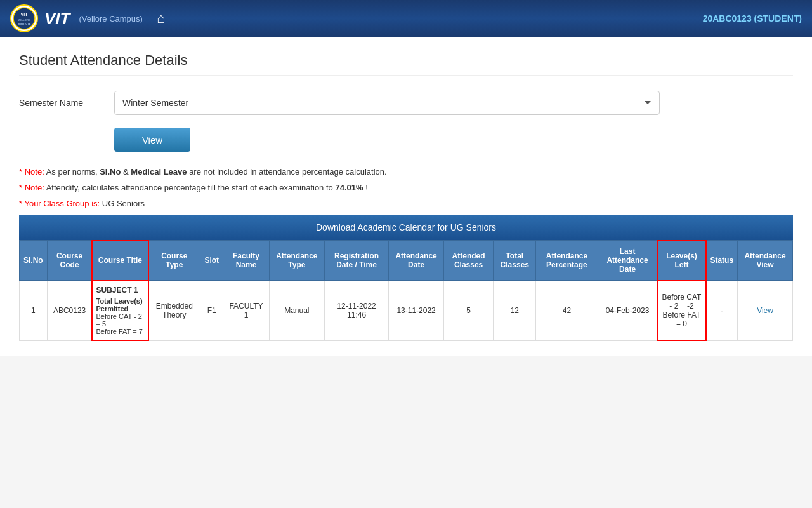 Image resolution: width=812 pixels, height=508 pixels. I want to click on note-3: * Your Class Group is: UG Seniors, so click(406, 203).